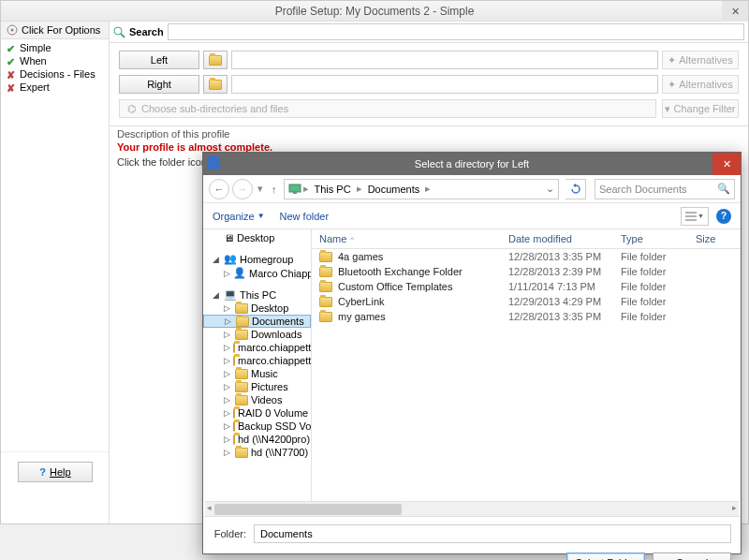 This screenshot has height=560, width=749. Describe the element at coordinates (274, 189) in the screenshot. I see `up-button: ↑` at that location.